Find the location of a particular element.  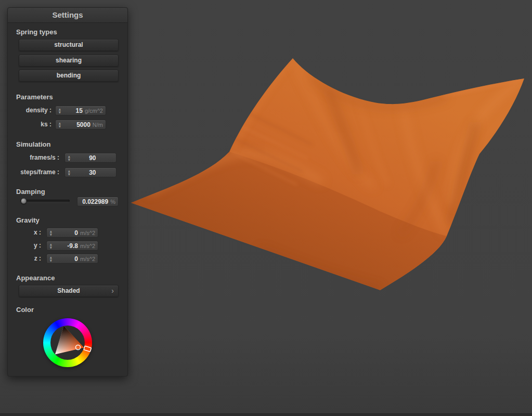

section-label-gravity: Gravity is located at coordinates (28, 220).